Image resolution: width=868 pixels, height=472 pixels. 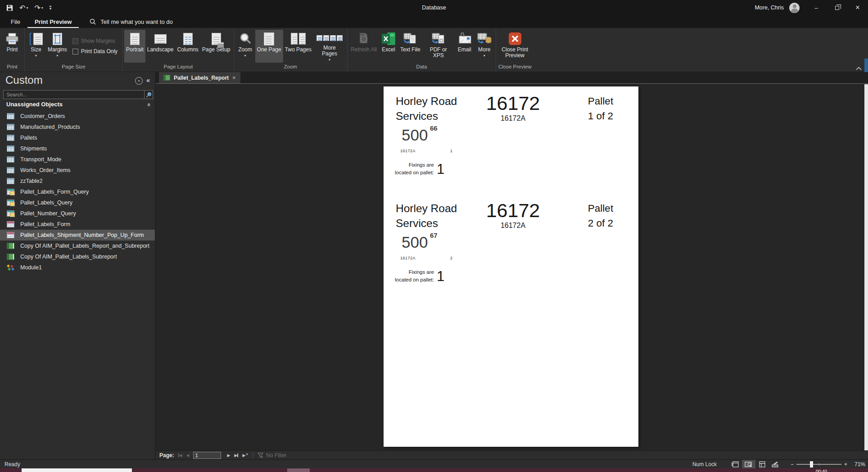 What do you see at coordinates (188, 455) in the screenshot?
I see `previous-page-button: ◀` at bounding box center [188, 455].